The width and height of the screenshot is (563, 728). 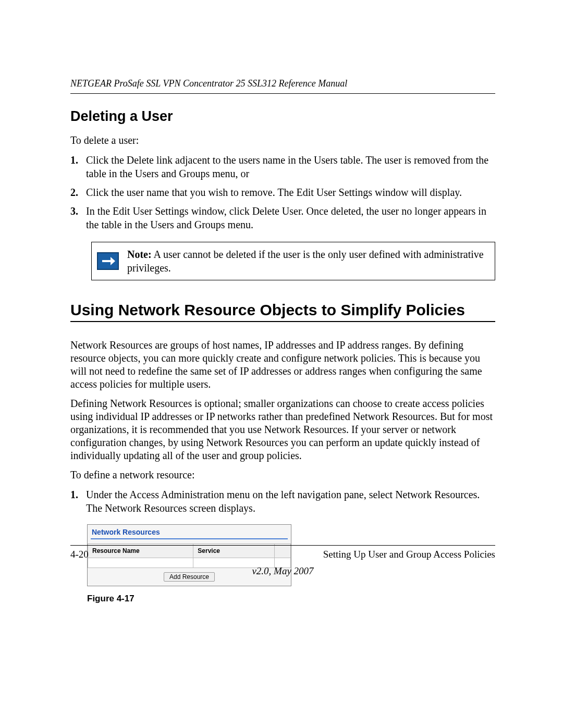 I want to click on page-number: 4-20, so click(x=79, y=554).